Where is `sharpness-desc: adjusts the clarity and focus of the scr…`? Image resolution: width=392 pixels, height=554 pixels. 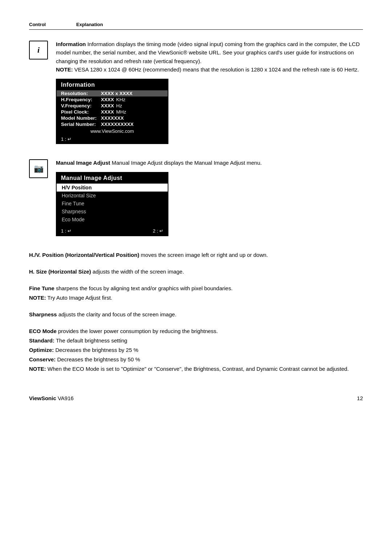 sharpness-desc: adjusts the clarity and focus of the scr… is located at coordinates (118, 314).